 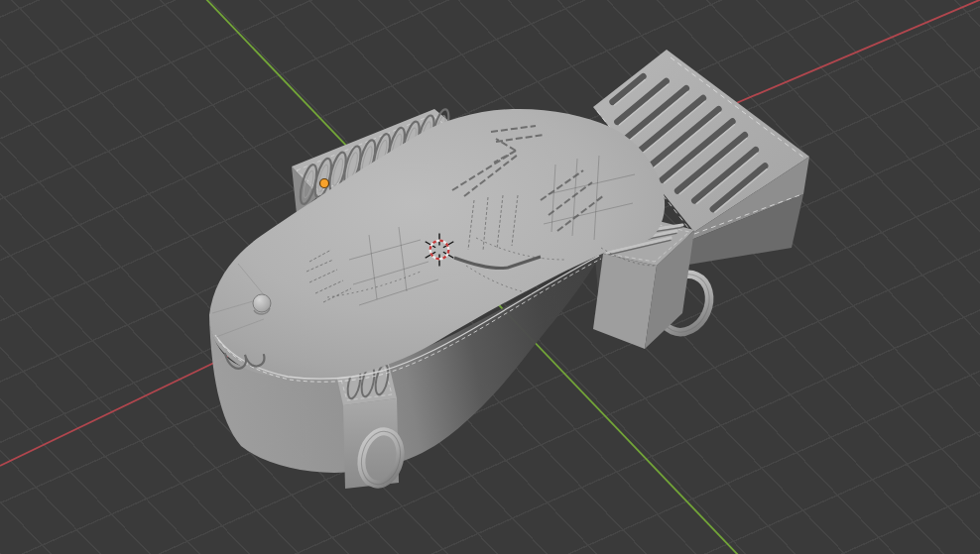 What do you see at coordinates (262, 303) in the screenshot?
I see `eye` at bounding box center [262, 303].